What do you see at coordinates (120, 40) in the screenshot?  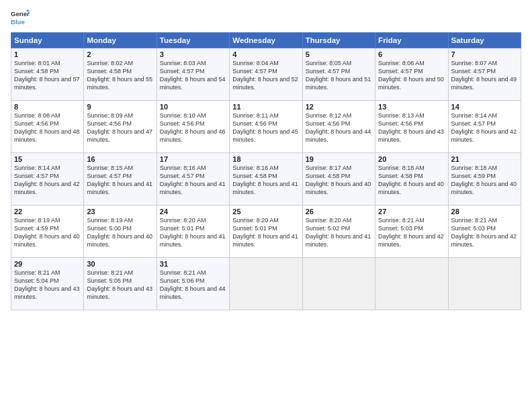 I see `day-header-monday: Monday` at bounding box center [120, 40].